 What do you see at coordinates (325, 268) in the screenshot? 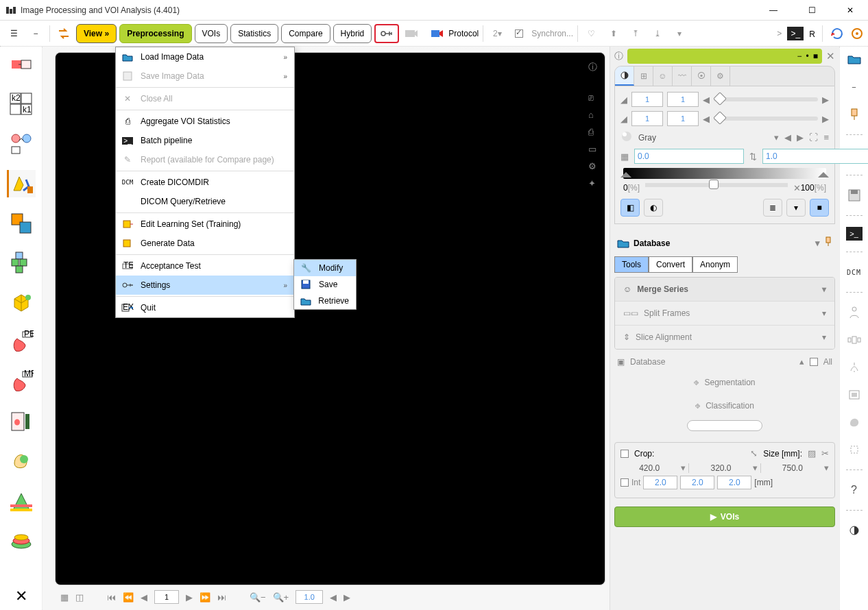
I see `submenu-modify: 🔧 Modify` at bounding box center [325, 268].